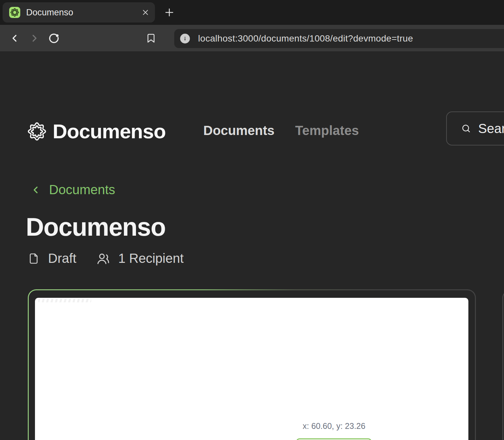 The width and height of the screenshot is (504, 440). What do you see at coordinates (103, 259) in the screenshot?
I see `users-icon` at bounding box center [103, 259].